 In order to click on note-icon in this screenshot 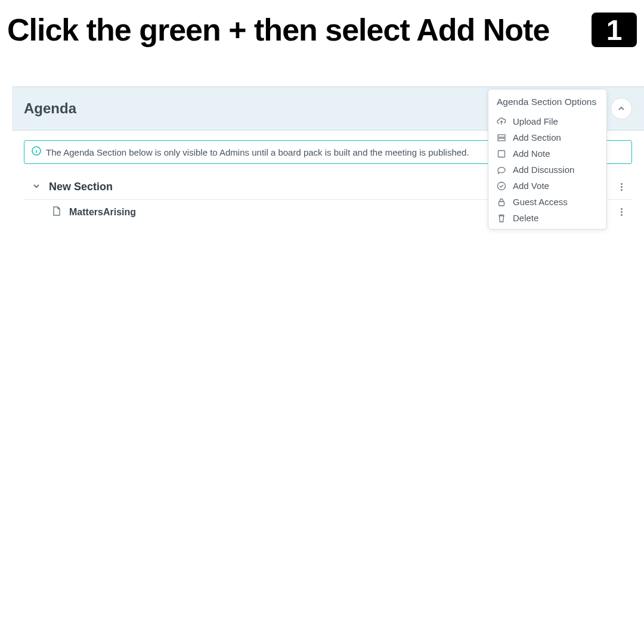, I will do `click(501, 154)`.